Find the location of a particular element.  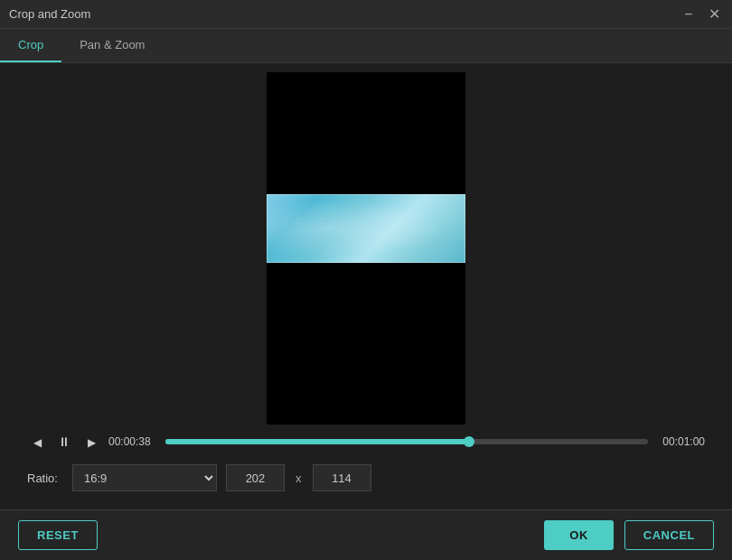

pause-button is located at coordinates (64, 442).